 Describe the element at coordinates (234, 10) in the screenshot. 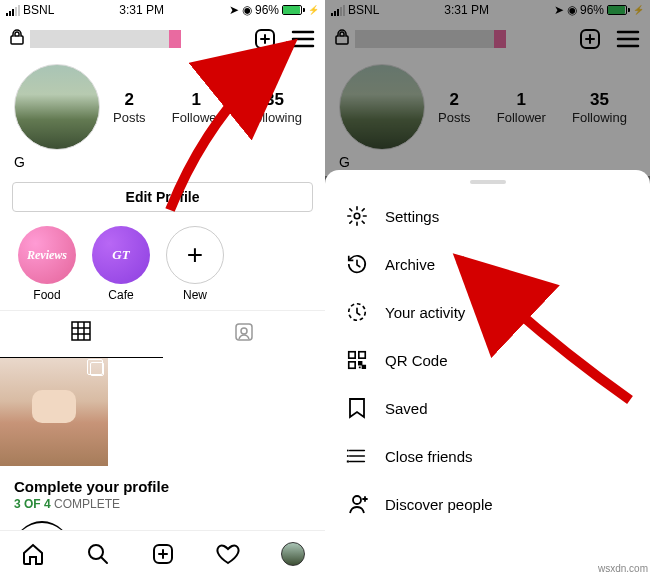

I see `location-icon: ➤` at that location.